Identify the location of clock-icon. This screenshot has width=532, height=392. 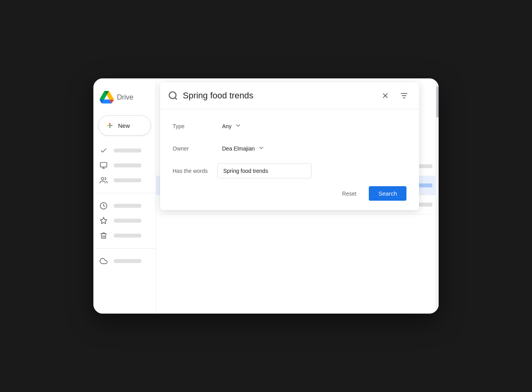
(104, 206).